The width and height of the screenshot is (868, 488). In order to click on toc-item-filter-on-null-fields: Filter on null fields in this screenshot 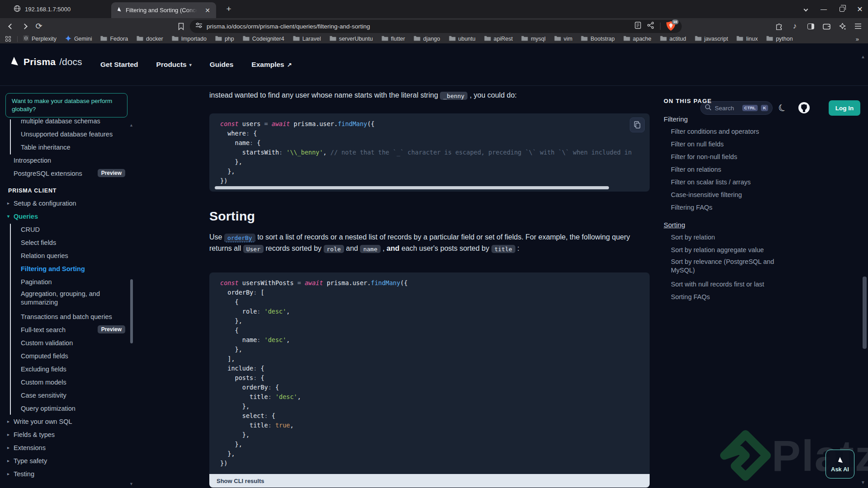, I will do `click(731, 144)`.